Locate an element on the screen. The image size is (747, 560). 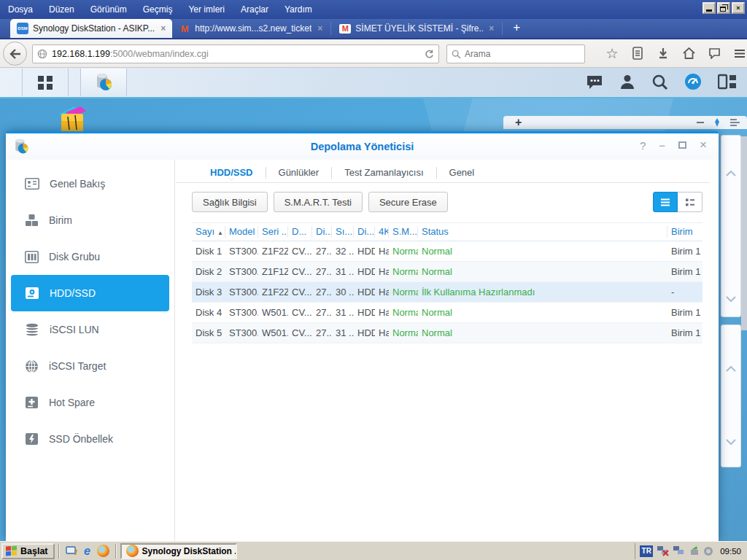
bookmarks-list-icon is located at coordinates (638, 53).